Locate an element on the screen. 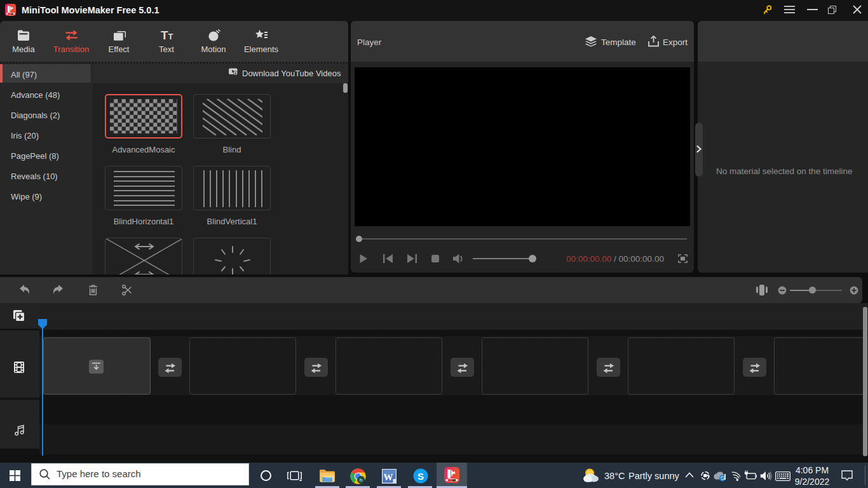 This screenshot has width=868, height=488. svg-text: S is located at coordinates (421, 477).